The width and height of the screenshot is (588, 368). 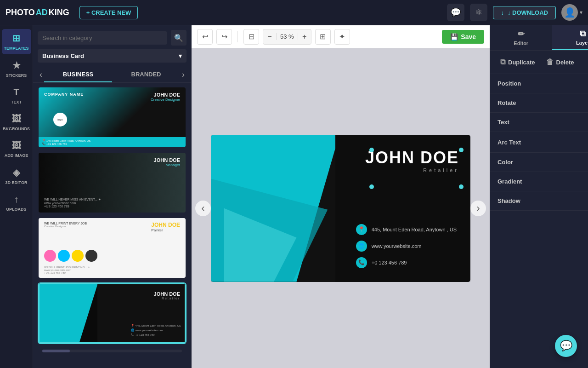 I want to click on layer-tab-icon: ⧉, so click(x=582, y=34).